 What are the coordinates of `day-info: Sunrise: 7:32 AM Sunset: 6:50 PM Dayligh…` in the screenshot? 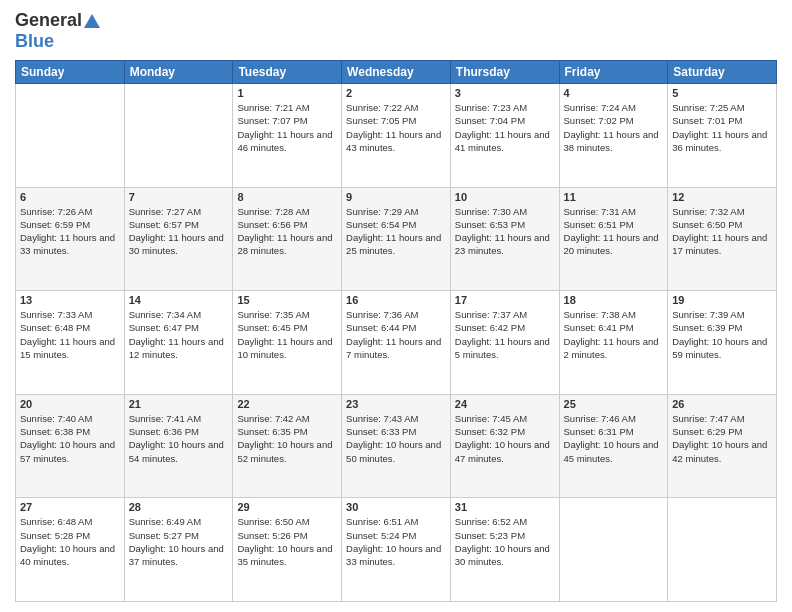 It's located at (722, 232).